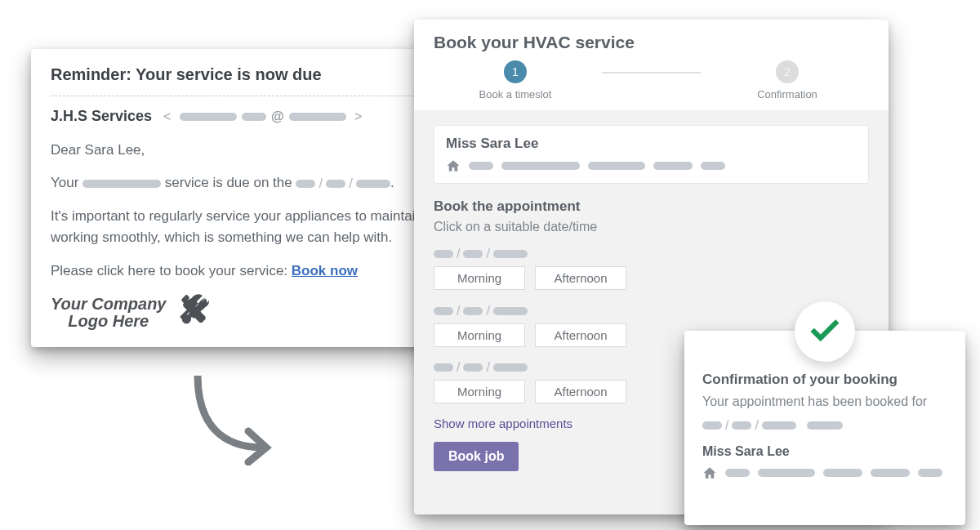 This screenshot has height=530, width=980. I want to click on confirmation-badge, so click(825, 332).